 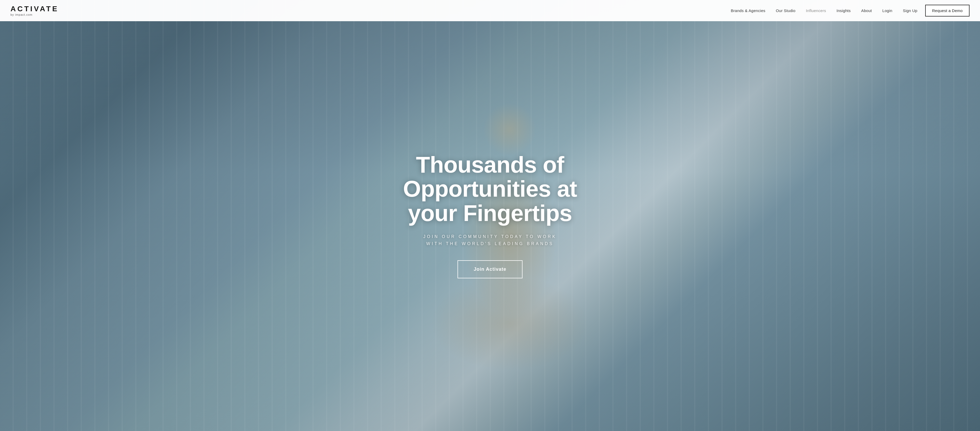 I want to click on join-activate-button: Join Activate, so click(x=490, y=269).